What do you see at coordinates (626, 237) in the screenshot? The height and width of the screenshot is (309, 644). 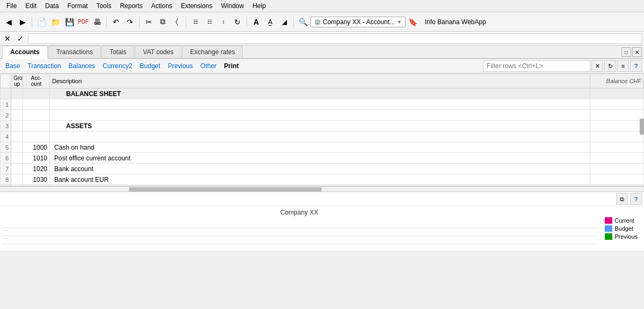 I see `legend-previous-label: Previous` at bounding box center [626, 237].